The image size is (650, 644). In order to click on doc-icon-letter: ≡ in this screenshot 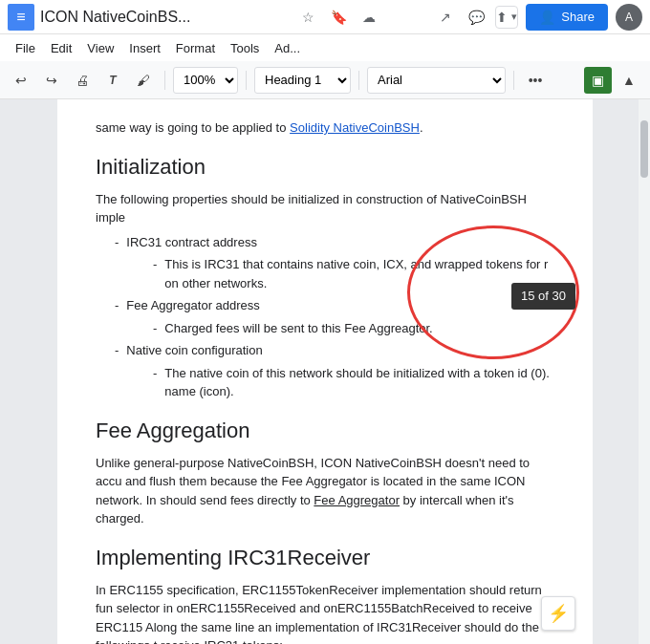, I will do `click(21, 17)`.